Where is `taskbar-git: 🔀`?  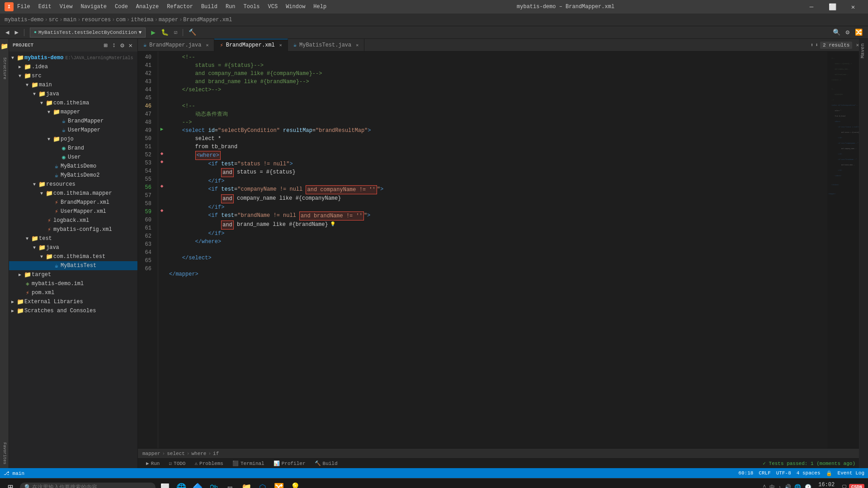
taskbar-git: 🔀 is located at coordinates (279, 484).